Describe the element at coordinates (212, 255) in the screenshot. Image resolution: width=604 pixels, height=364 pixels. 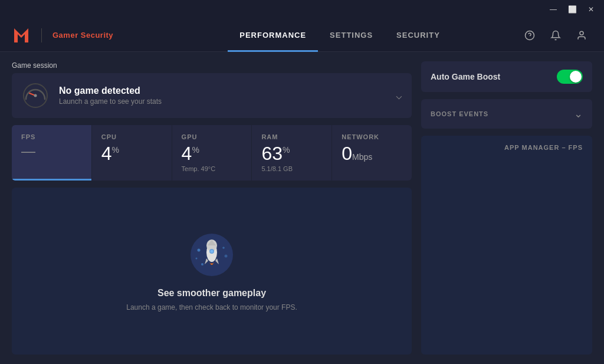
I see `rocket-icon` at that location.